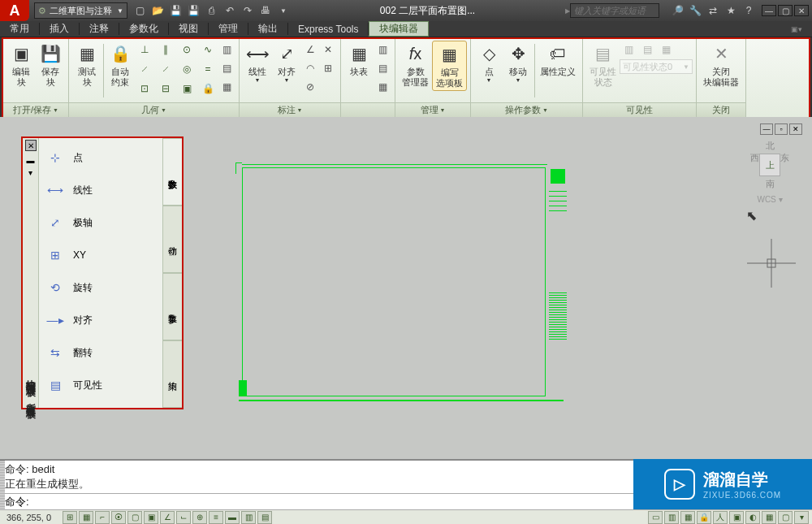  I want to click on plot-icon: ⎙, so click(212, 11).